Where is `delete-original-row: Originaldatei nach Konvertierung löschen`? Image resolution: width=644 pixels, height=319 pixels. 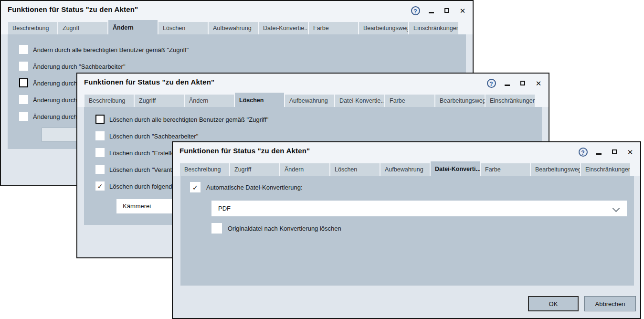 delete-original-row: Originaldatei nach Konvertierung löschen is located at coordinates (276, 228).